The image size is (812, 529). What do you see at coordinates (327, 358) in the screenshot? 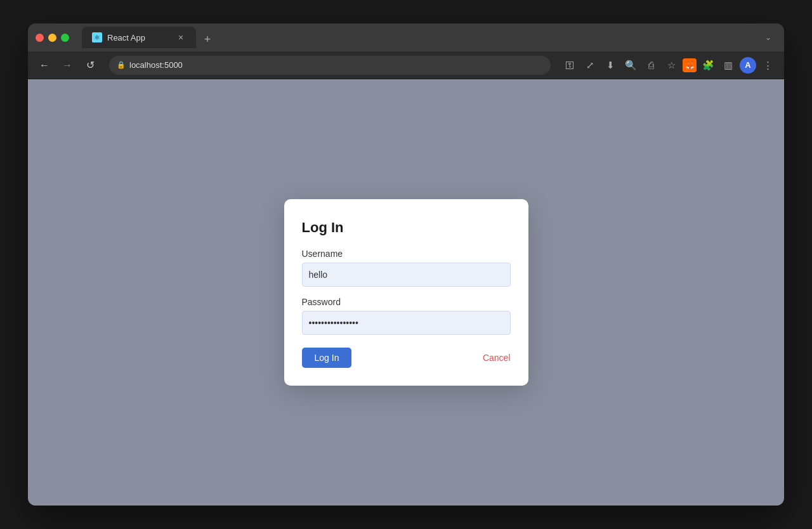
I see `login-button: Log In` at bounding box center [327, 358].